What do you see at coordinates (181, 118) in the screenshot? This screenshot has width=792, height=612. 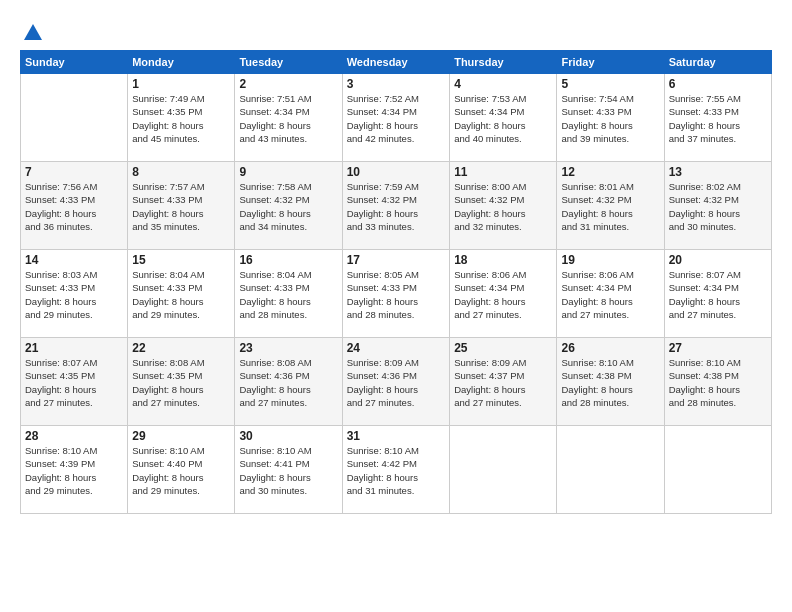 I see `day-info: Sunrise: 7:49 AM Sunset: 4:35 PM Dayligh…` at bounding box center [181, 118].